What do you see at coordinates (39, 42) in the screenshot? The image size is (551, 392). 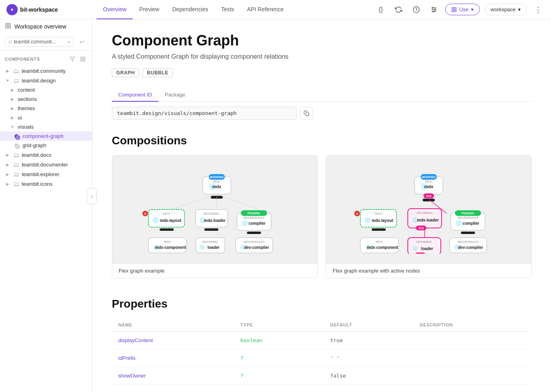 I see `scope-selector: ⊡ teambit.communit... ▾` at bounding box center [39, 42].